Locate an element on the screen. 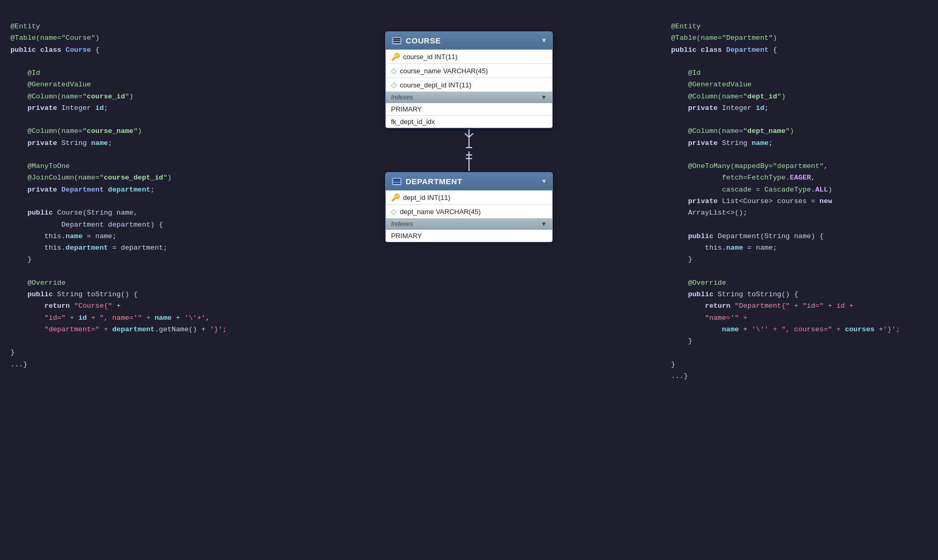 The height and width of the screenshot is (560, 938). table-row: ◇ course_dept_id INT(11) is located at coordinates (469, 85).